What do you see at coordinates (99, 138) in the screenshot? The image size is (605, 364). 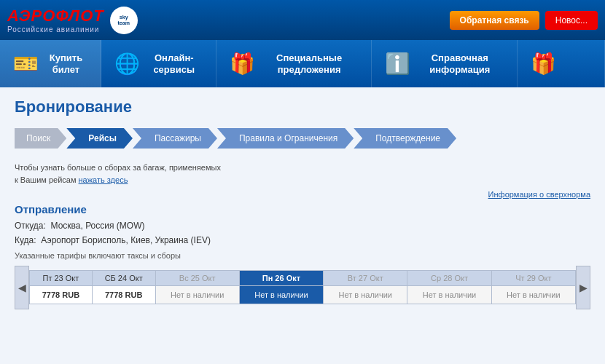 I see `step-flights: Рейсы` at bounding box center [99, 138].